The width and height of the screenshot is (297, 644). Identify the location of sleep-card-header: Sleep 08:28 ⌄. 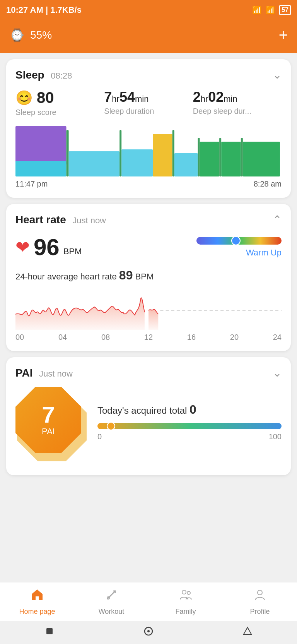
(148, 75).